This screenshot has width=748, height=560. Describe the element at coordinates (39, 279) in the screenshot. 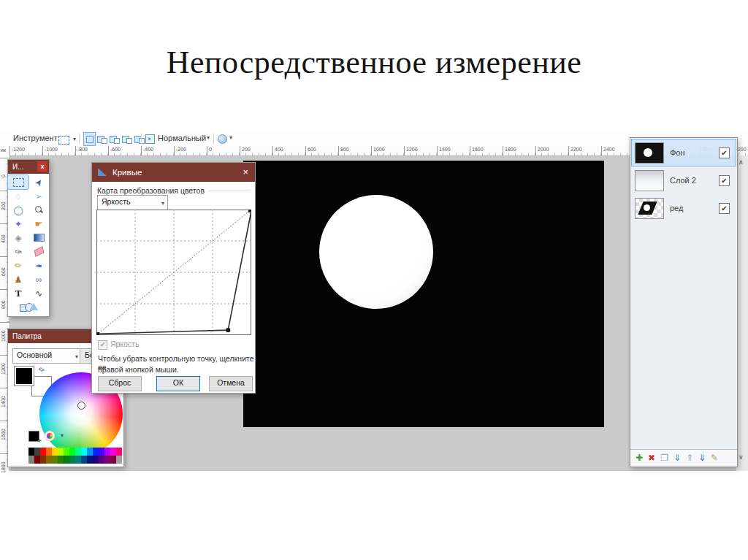

I see `tool-recolor: ∞` at that location.